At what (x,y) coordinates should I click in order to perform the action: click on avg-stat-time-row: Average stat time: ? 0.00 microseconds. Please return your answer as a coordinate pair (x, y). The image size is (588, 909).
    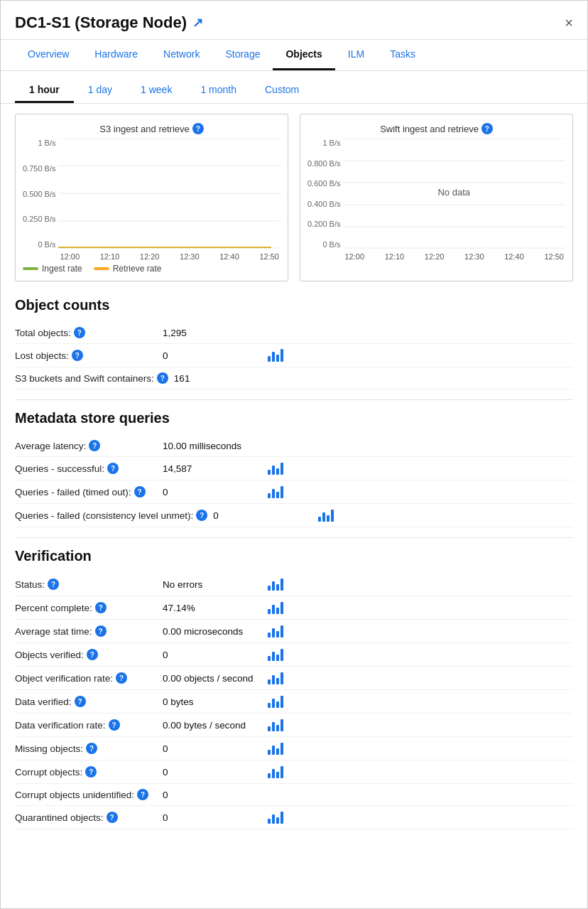
    Looking at the image, I should click on (294, 631).